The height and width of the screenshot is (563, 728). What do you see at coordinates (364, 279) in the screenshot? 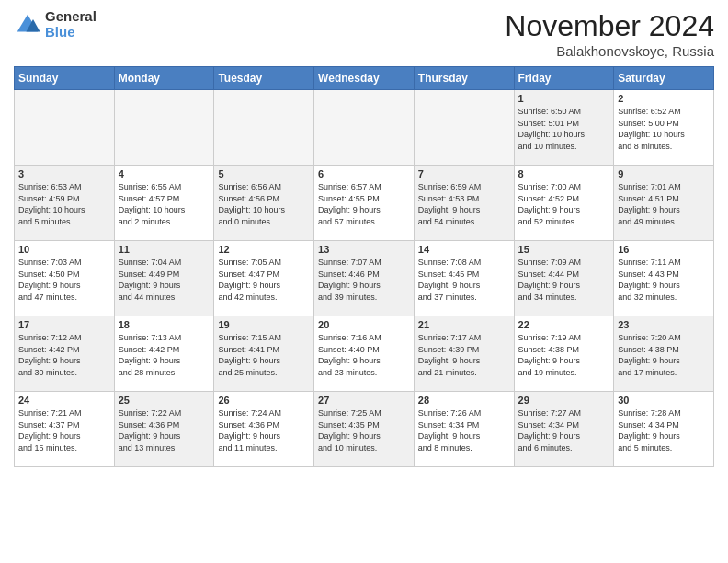
I see `week-row-3: 10Sunrise: 7:03 AMSunset: 4:50 PMDayligh…` at bounding box center [364, 279].